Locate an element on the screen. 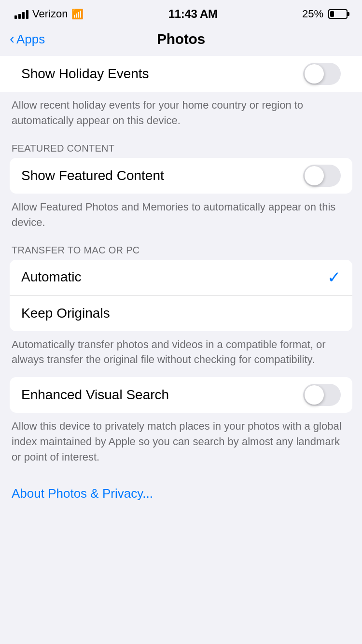 The height and width of the screenshot is (644, 362). battery-percent: 25% is located at coordinates (313, 14).